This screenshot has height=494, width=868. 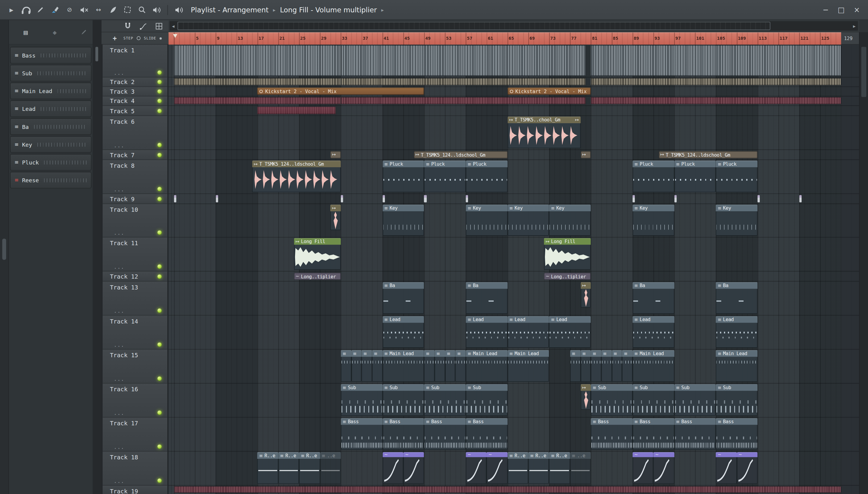 What do you see at coordinates (159, 26) in the screenshot?
I see `grid-view-icon` at bounding box center [159, 26].